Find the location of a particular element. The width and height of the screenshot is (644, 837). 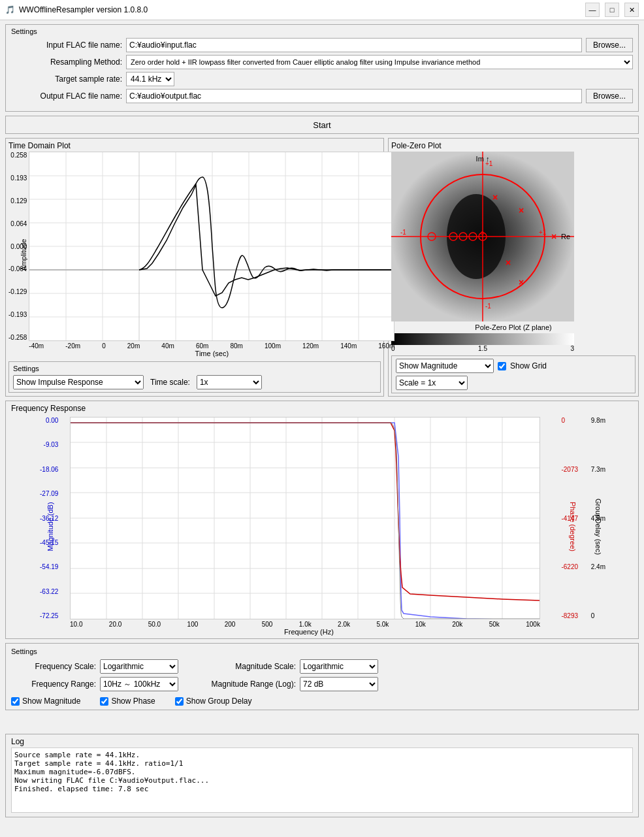

freq-settings-label: Settings is located at coordinates (322, 651).